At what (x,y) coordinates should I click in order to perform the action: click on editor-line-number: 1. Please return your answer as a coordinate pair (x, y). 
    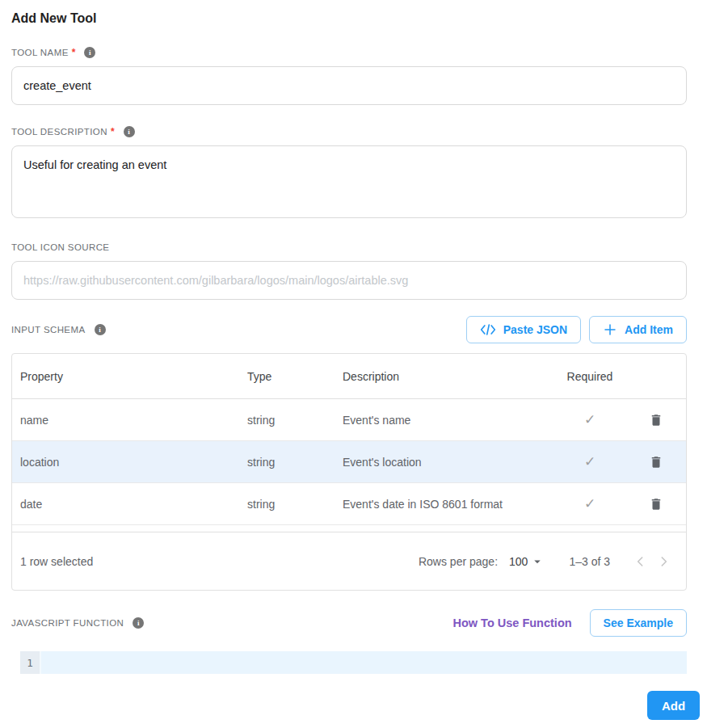
    Looking at the image, I should click on (31, 663).